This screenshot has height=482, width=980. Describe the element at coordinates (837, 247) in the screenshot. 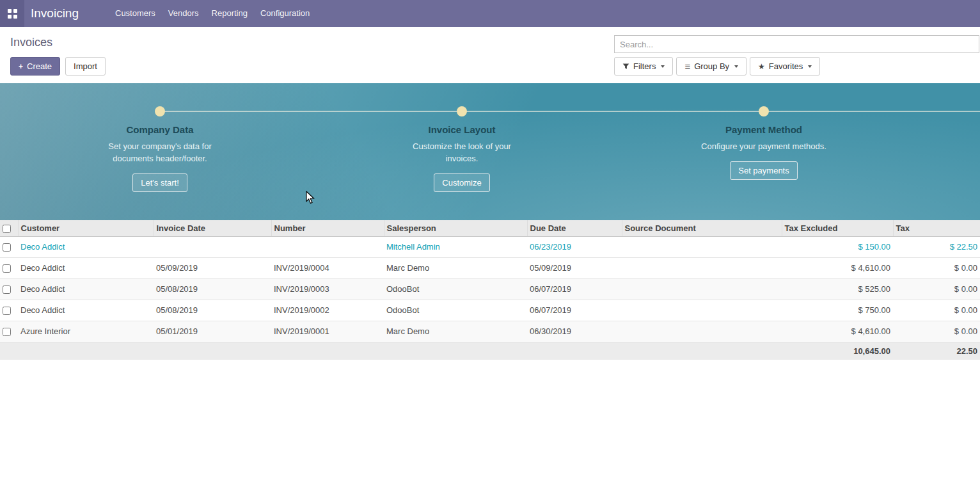

I see `cell-tax-excluded: $ 150.00` at that location.